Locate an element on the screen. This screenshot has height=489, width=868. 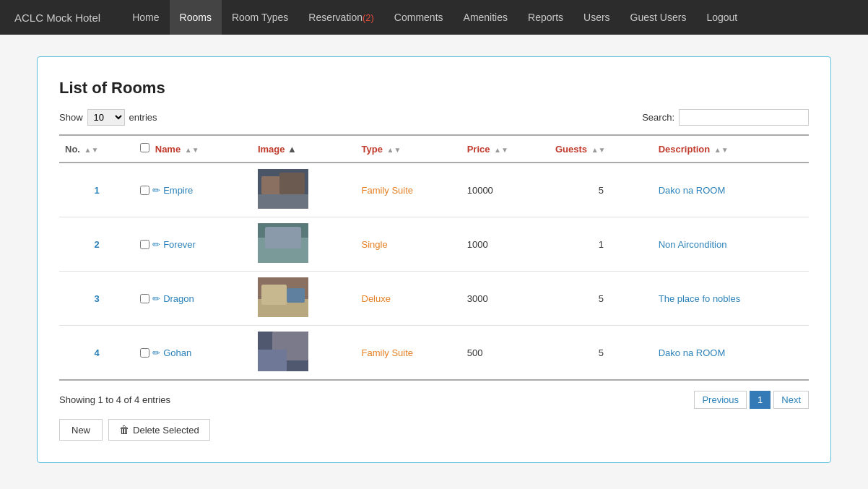
table-row: 3 ✏ Dragon Deluxe 3 is located at coordinates (434, 299).